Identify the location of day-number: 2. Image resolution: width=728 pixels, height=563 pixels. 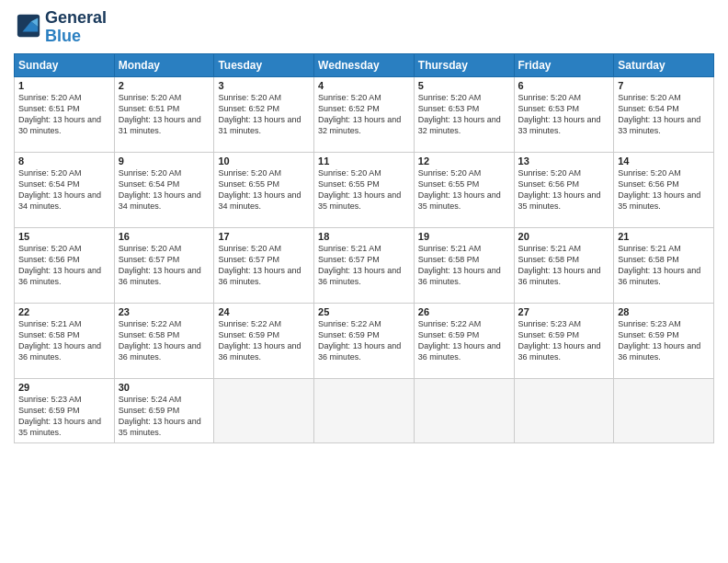
(165, 86).